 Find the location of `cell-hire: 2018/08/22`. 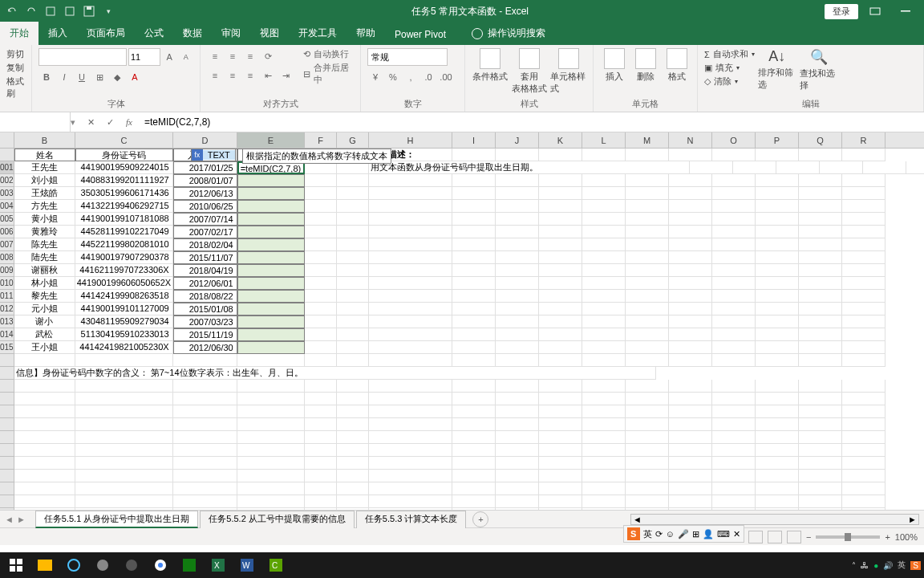

cell-hire: 2018/08/22 is located at coordinates (205, 296).